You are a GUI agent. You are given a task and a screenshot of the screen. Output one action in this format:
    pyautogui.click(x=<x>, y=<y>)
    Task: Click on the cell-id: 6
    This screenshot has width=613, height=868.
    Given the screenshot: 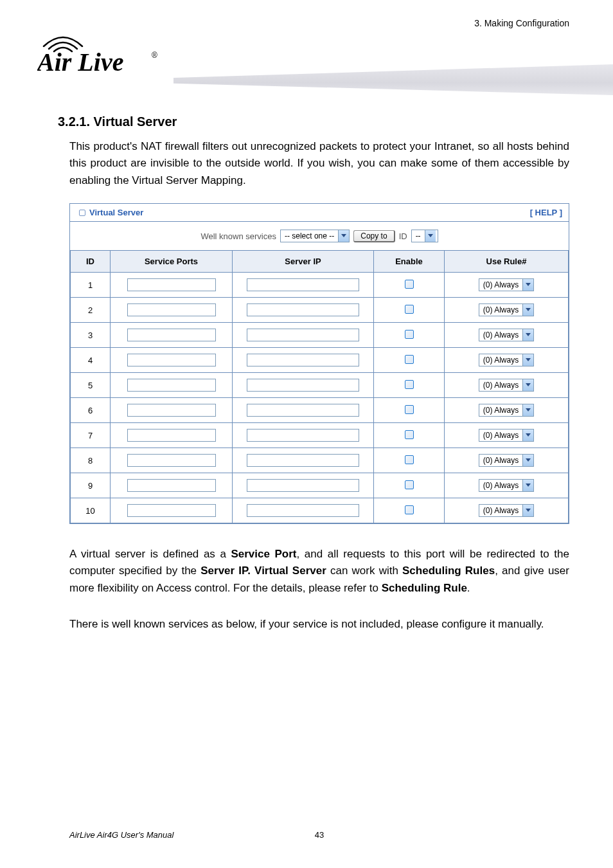 What is the action you would take?
    pyautogui.click(x=91, y=410)
    